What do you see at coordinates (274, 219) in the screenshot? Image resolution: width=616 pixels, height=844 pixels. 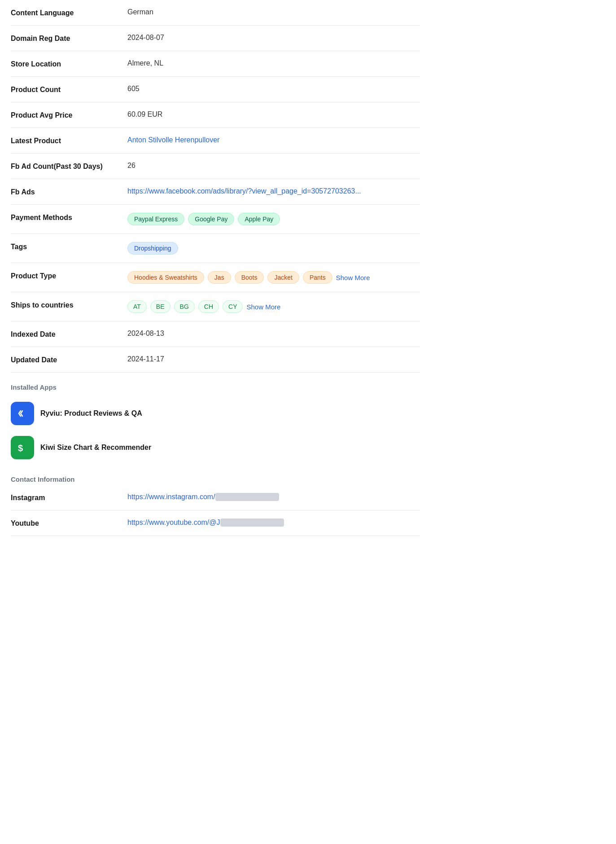 I see `value-payment-methods: Paypal Express Google Pay Apple Pay` at bounding box center [274, 219].